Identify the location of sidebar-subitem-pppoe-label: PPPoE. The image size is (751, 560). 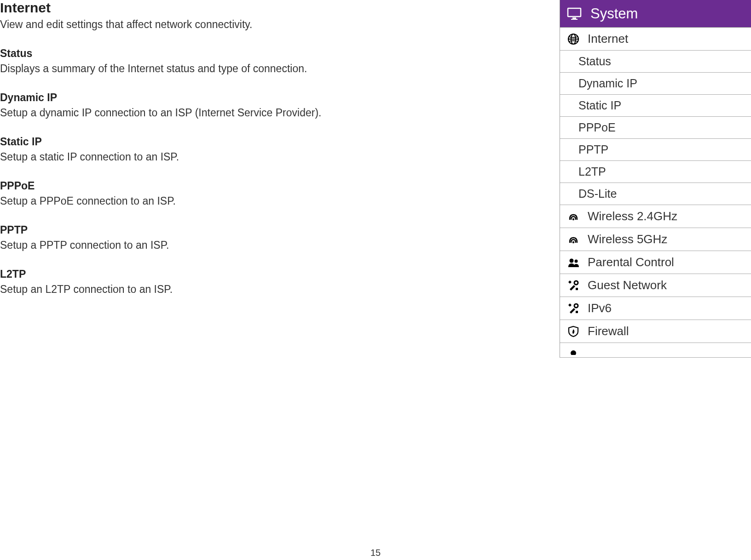
(597, 128).